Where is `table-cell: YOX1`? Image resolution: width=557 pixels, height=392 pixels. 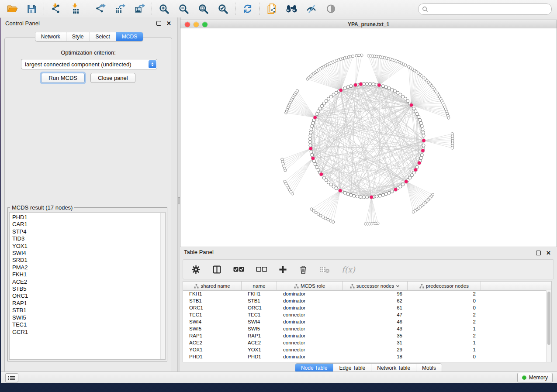 table-cell: YOX1 is located at coordinates (212, 350).